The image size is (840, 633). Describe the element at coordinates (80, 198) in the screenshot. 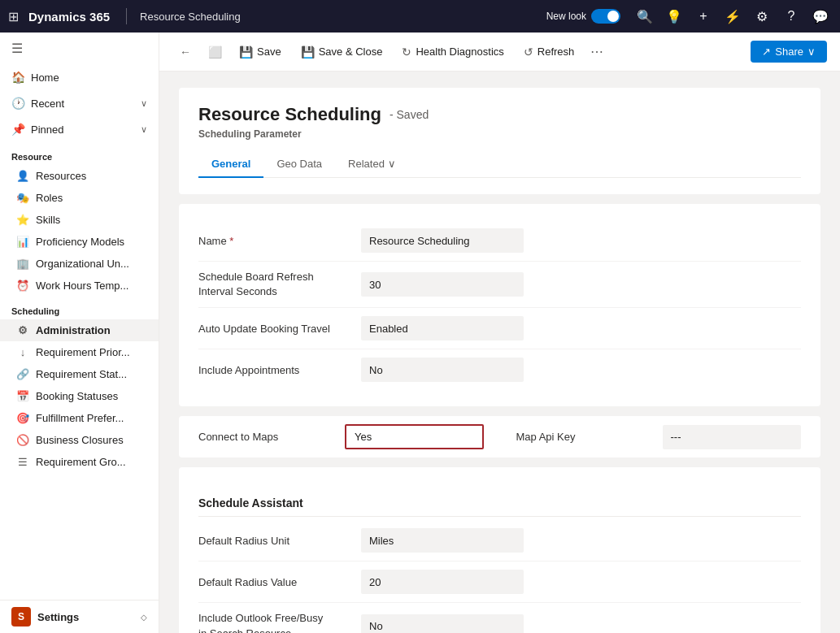

I see `sidebar-item-roles: 🎭 Roles` at that location.